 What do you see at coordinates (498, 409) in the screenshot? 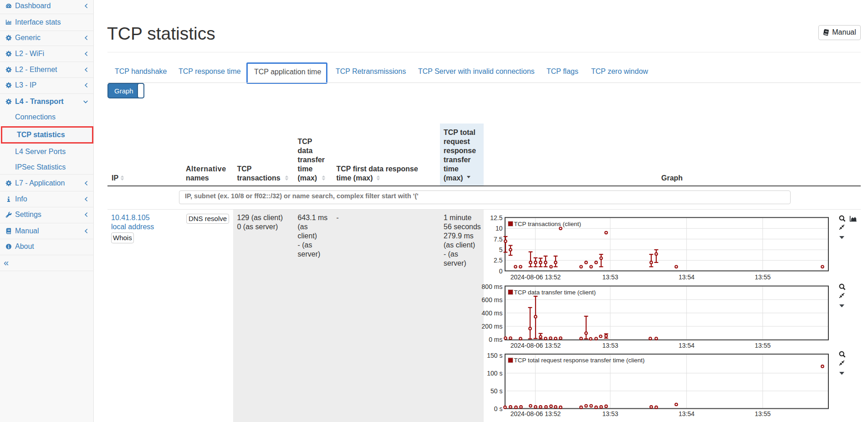
I see `svg-text: 0 s` at bounding box center [498, 409].